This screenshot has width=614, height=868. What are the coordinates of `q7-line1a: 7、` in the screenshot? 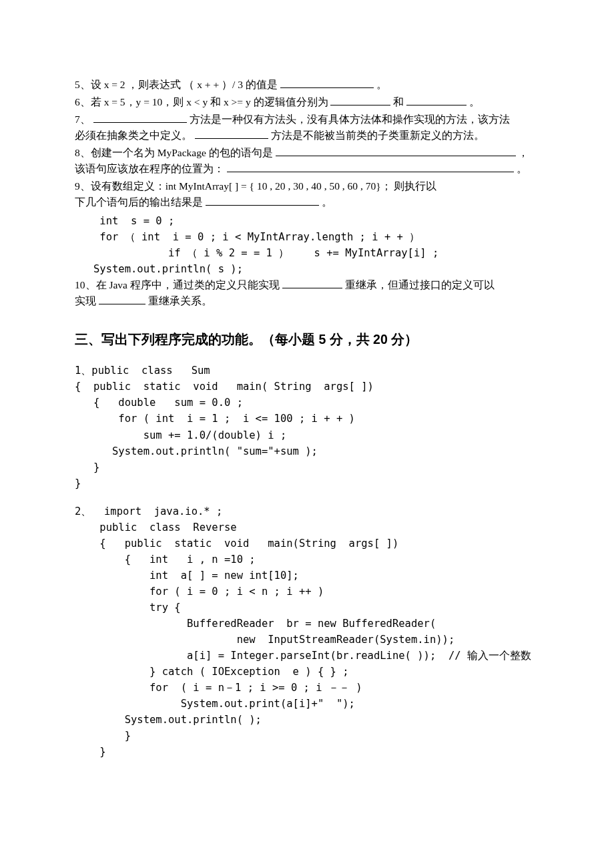 It's located at (83, 119).